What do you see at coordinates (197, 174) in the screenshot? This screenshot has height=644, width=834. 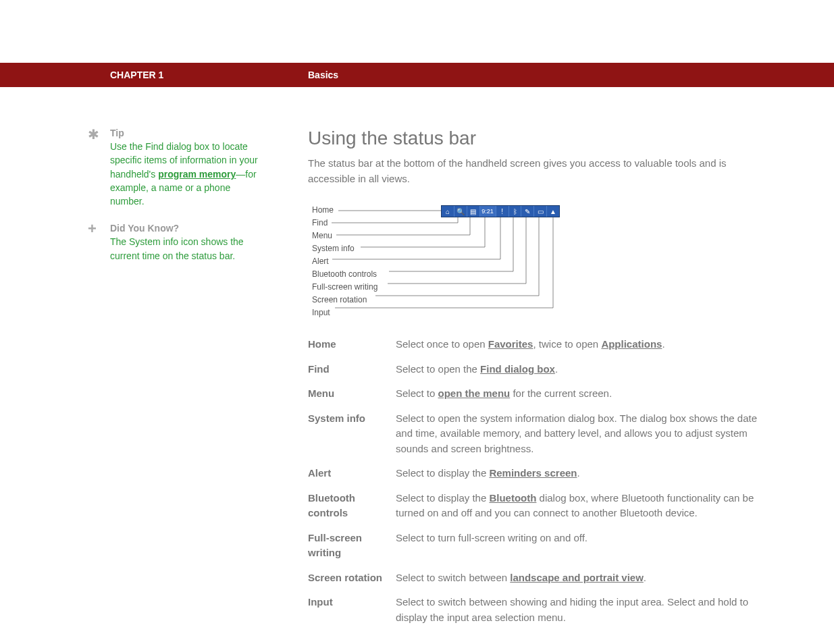 I see `program-memory-link: program memory` at bounding box center [197, 174].